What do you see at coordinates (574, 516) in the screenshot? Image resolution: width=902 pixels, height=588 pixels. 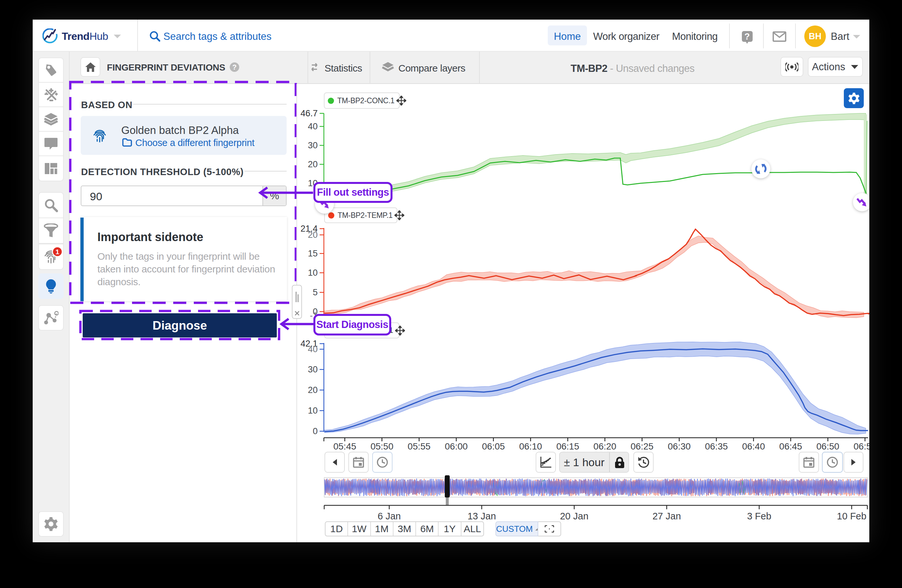 I see `svg-text: 20 Jan` at bounding box center [574, 516].